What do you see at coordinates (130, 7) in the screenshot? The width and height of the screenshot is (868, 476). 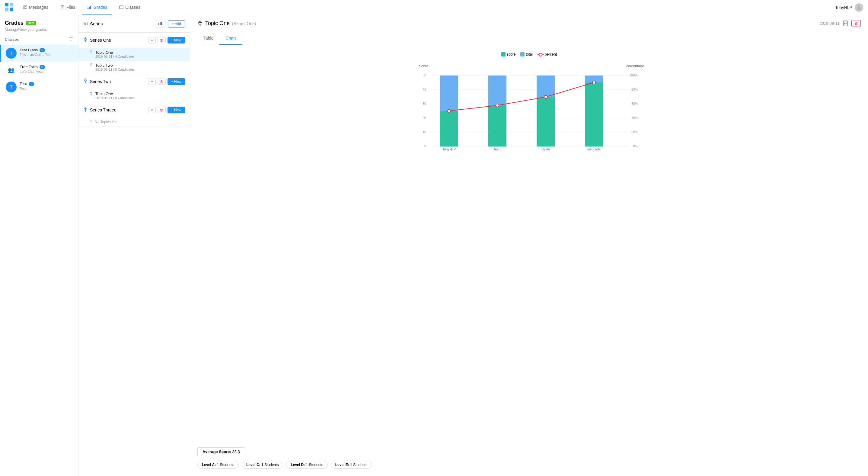 I see `tab-classes: Classes` at bounding box center [130, 7].